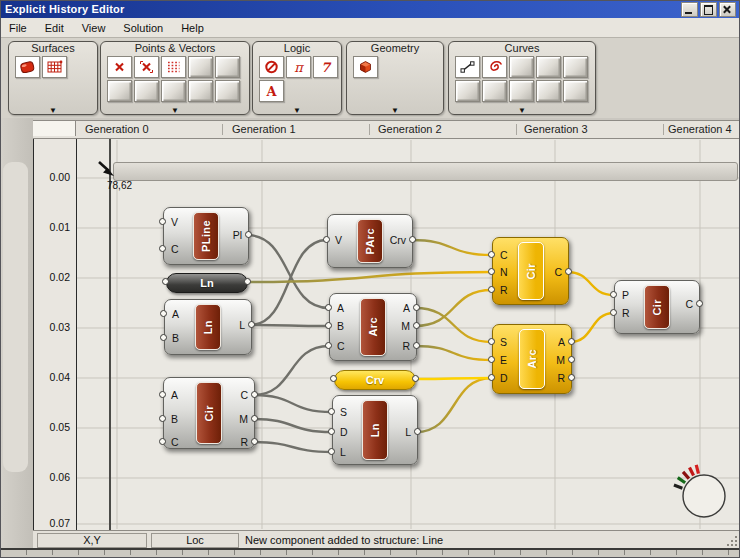  Describe the element at coordinates (708, 10) in the screenshot. I see `restore-button` at that location.